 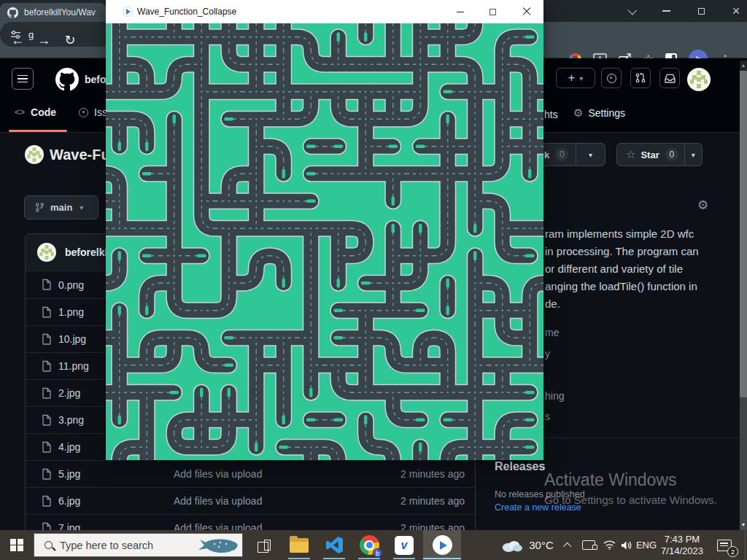 What do you see at coordinates (576, 78) in the screenshot?
I see `create-new-button: +▾` at bounding box center [576, 78].